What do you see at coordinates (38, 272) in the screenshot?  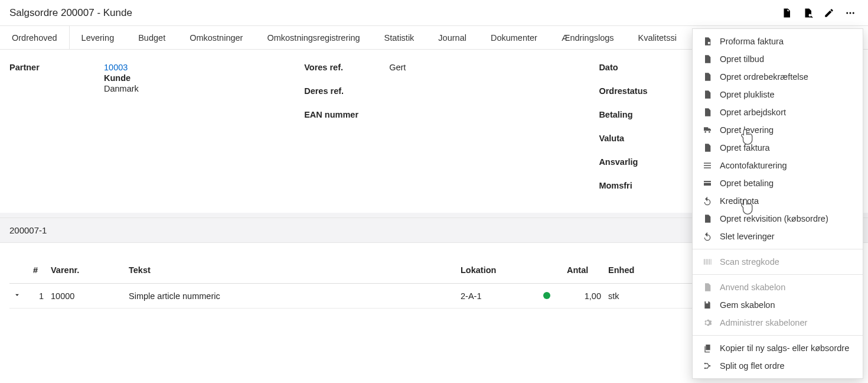 I see `col-num: #` at bounding box center [38, 272].